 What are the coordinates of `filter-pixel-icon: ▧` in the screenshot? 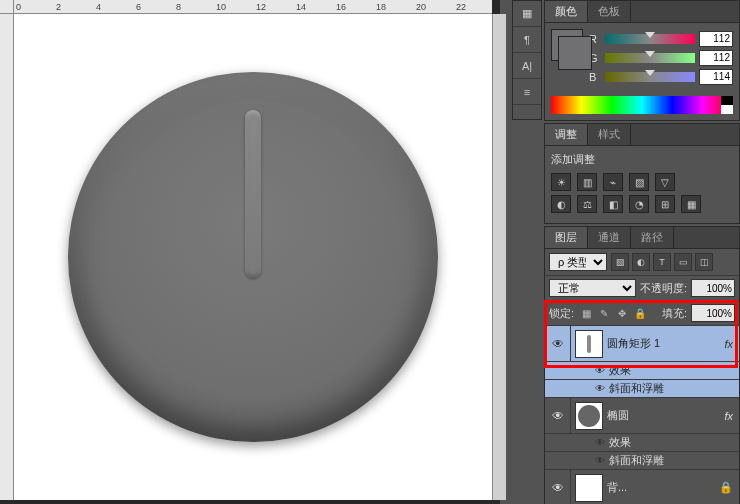 It's located at (620, 262).